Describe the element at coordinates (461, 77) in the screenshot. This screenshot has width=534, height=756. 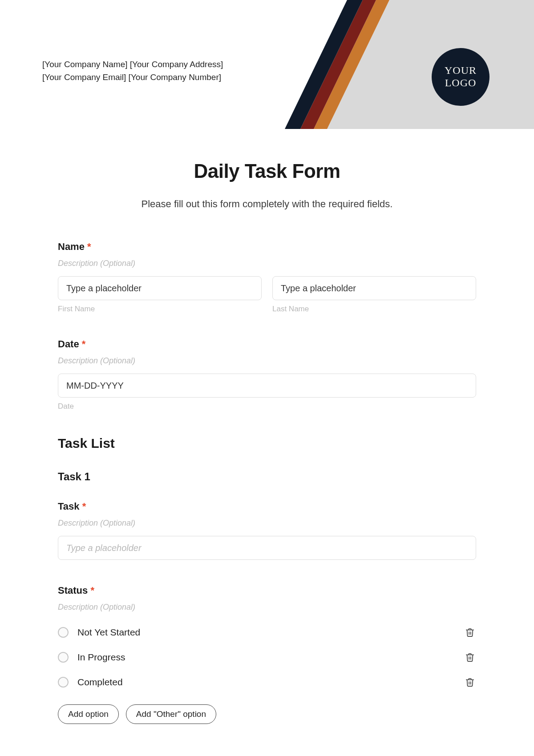
I see `logo-placeholder: YOUR LOGO` at that location.